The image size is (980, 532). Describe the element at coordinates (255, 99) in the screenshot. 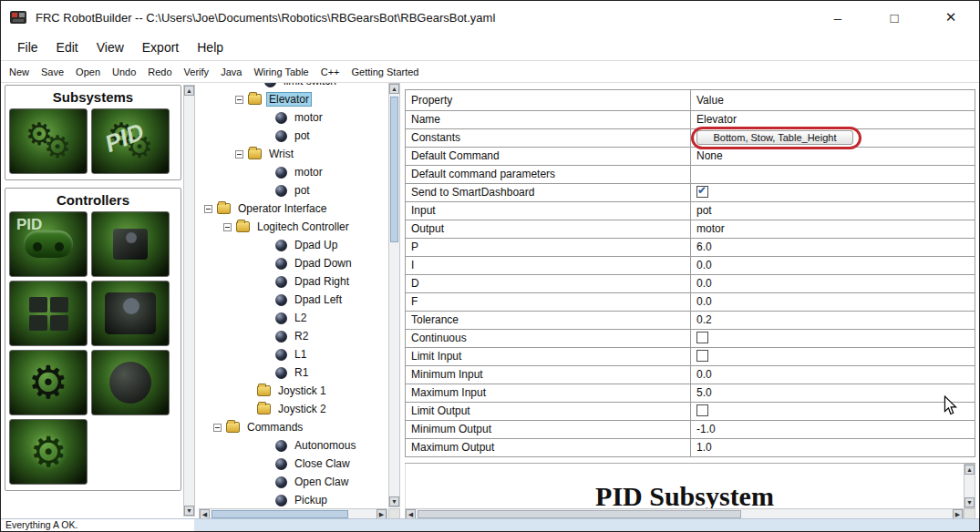

I see `folder-icon` at that location.